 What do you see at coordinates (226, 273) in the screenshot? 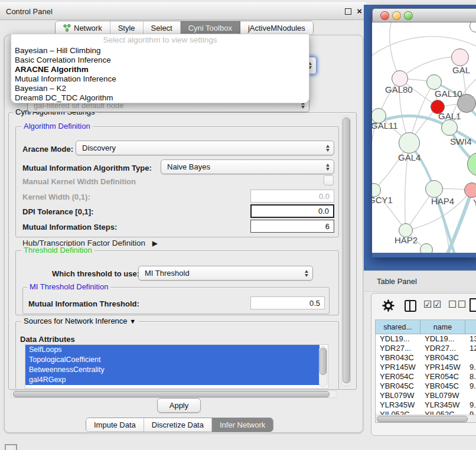
I see `which-threshold-combo: MI Threshold` at bounding box center [226, 273].